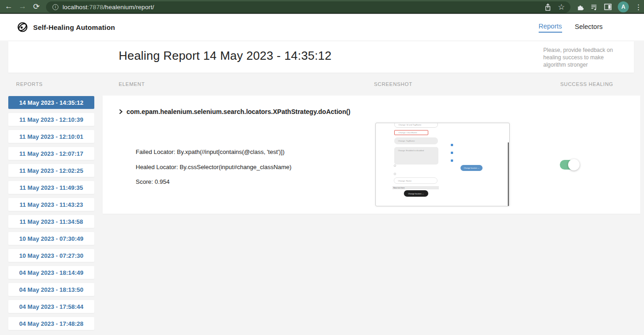 The image size is (644, 335). What do you see at coordinates (589, 28) in the screenshot?
I see `nav-selectors: Selectors` at bounding box center [589, 28].